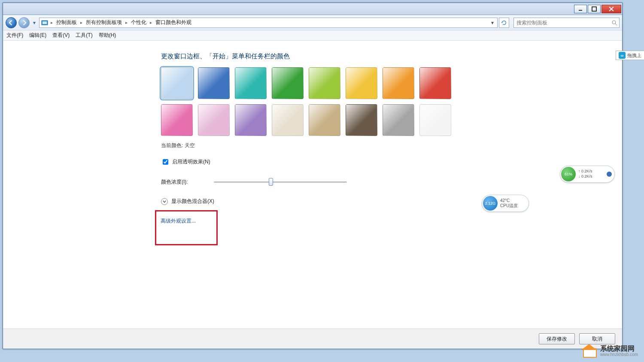  What do you see at coordinates (509, 201) in the screenshot?
I see `cpu-temp: 42°C` at bounding box center [509, 201].